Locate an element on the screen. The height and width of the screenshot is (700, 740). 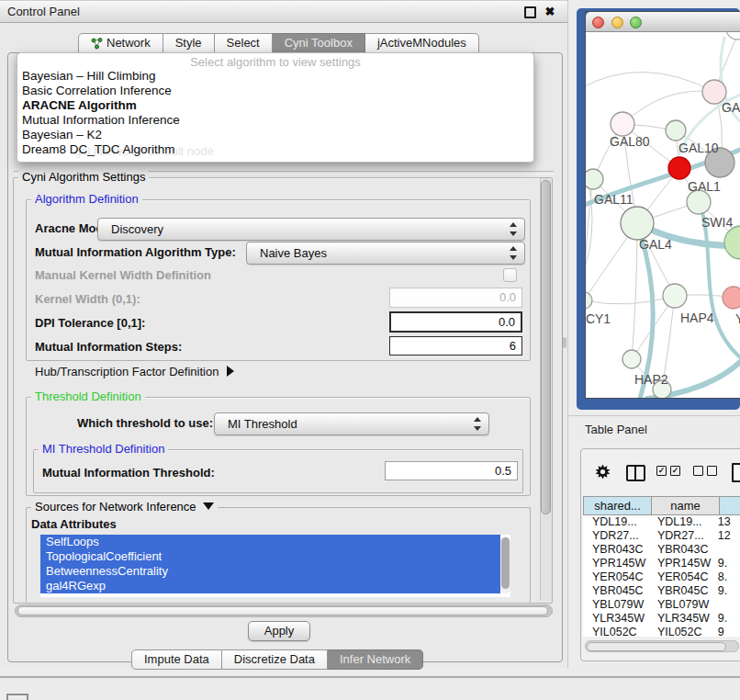
table-row: YBR043CYBR043C is located at coordinates (661, 549).